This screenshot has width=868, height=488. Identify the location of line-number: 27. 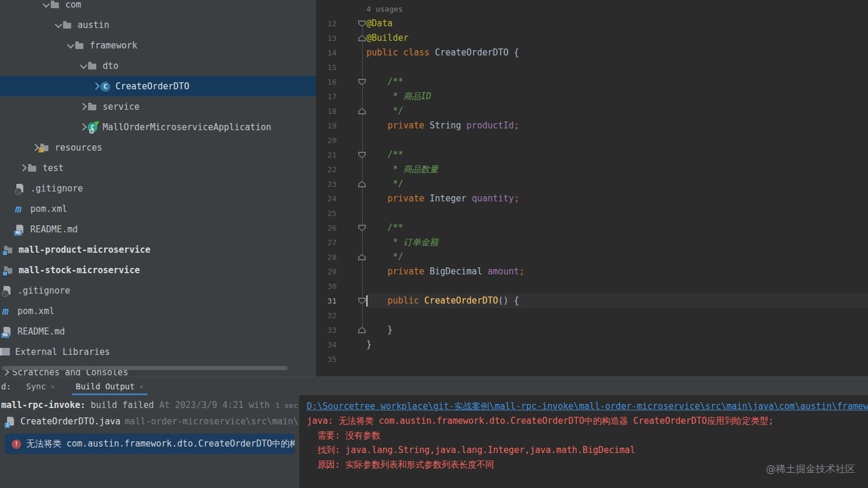
(327, 243).